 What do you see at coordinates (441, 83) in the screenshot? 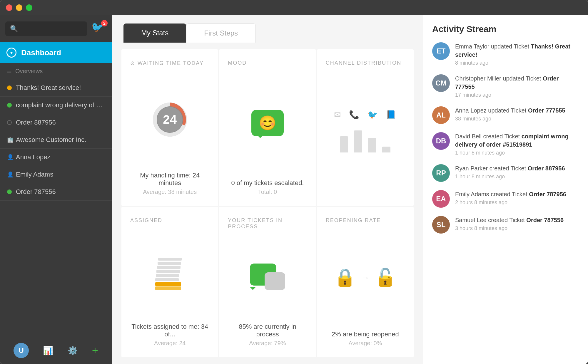
I see `avatar-christopher-miller: CM` at bounding box center [441, 83].